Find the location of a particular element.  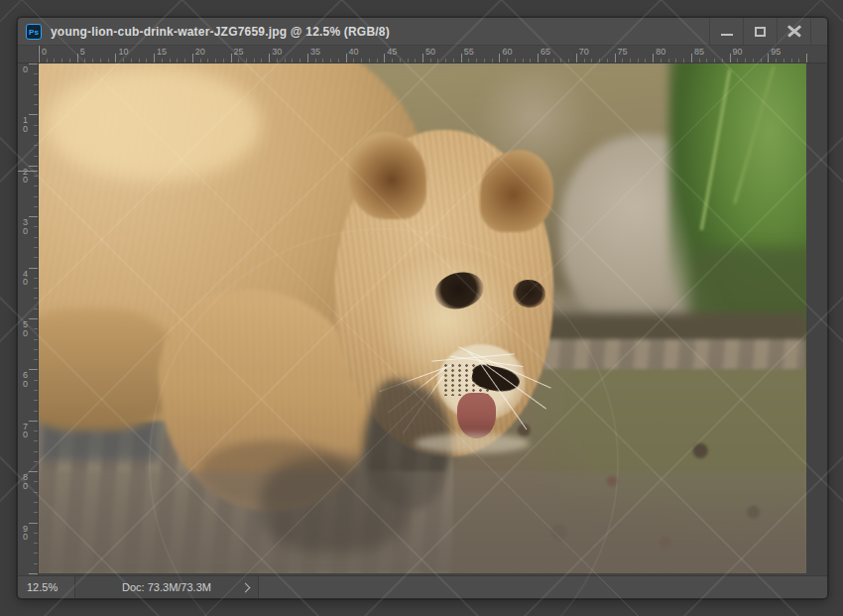

ruler-label: 8 0 is located at coordinates (26, 482).